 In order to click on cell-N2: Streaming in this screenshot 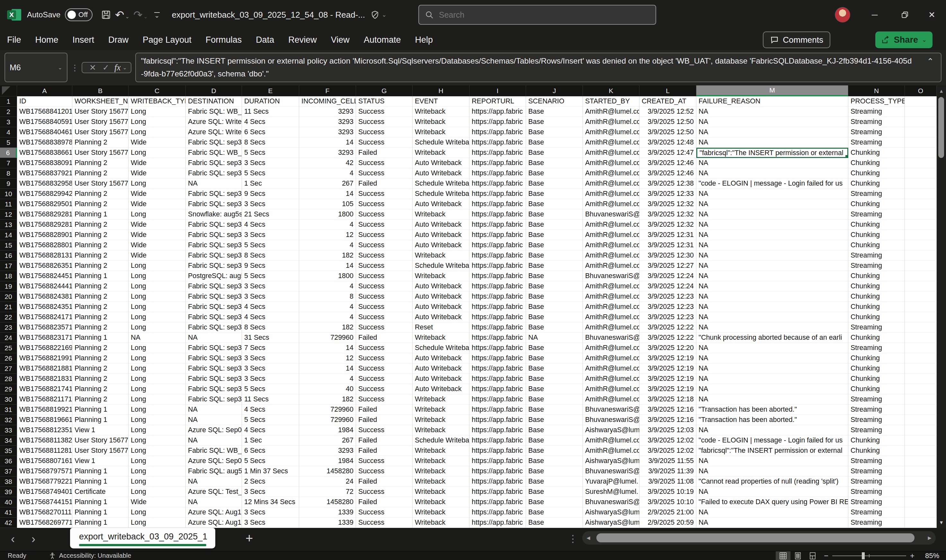, I will do `click(877, 112)`.